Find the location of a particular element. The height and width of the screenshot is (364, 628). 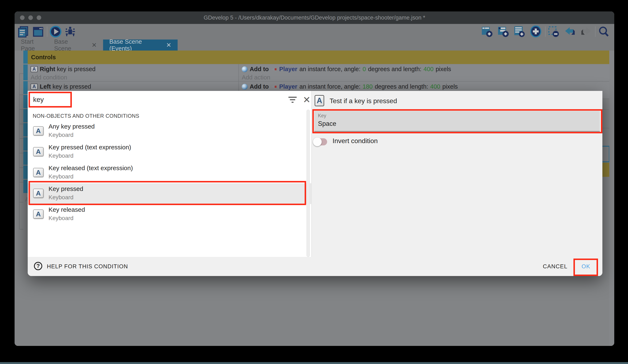

event-group-header: Controls is located at coordinates (321, 57).